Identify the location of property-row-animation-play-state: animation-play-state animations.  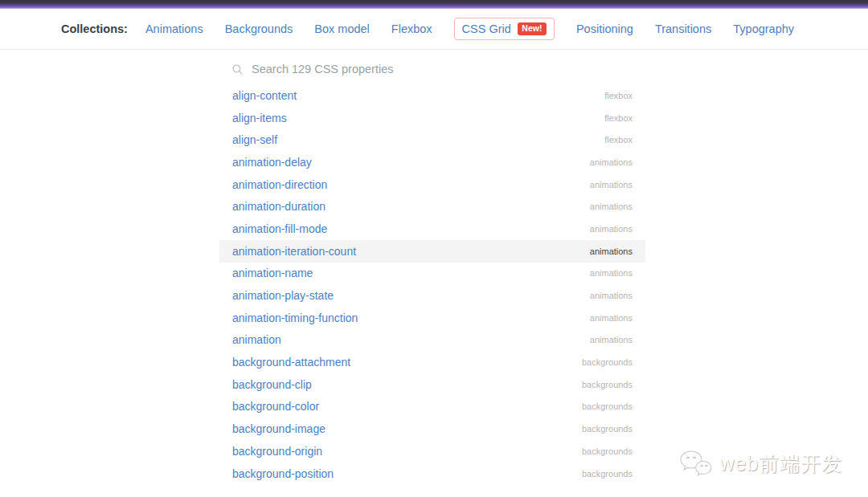
(432, 295).